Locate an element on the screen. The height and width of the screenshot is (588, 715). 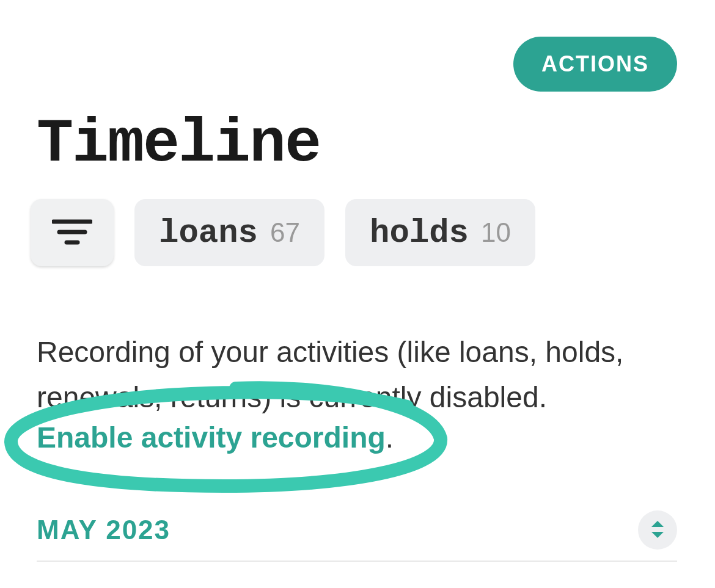
page-title: Timeline is located at coordinates (178, 144).